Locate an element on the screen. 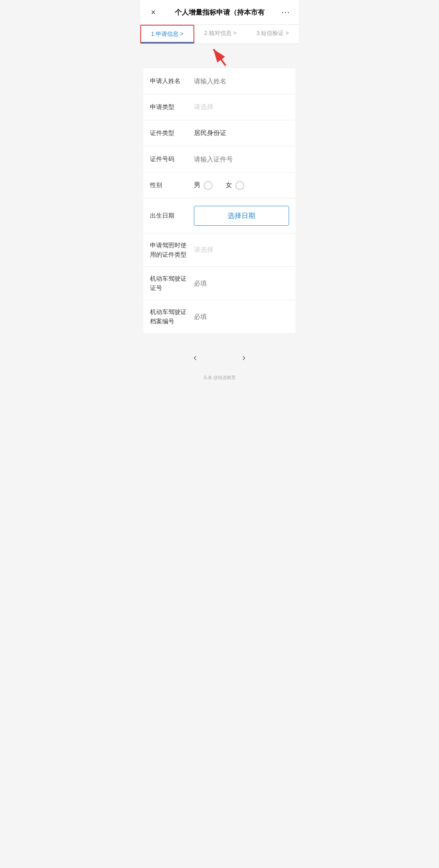  birth-date-label: 出生日期 is located at coordinates (170, 216).